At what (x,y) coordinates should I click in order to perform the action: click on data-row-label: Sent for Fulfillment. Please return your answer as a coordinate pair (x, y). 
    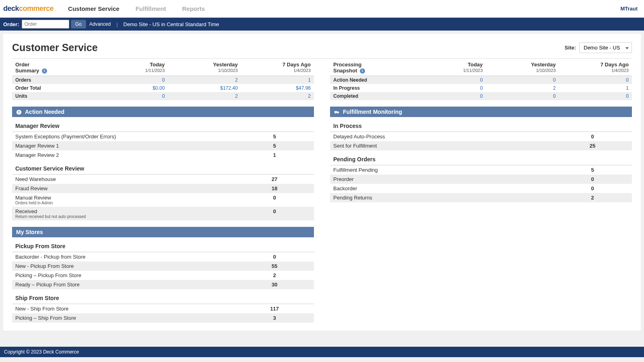
    Looking at the image, I should click on (445, 146).